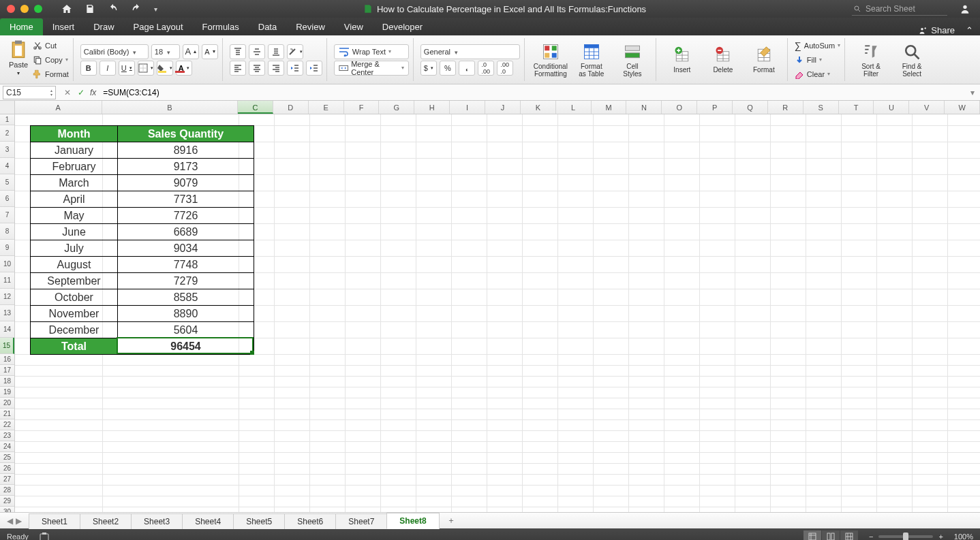  I want to click on sheet-tab-sheet7: Sheet7, so click(361, 522).